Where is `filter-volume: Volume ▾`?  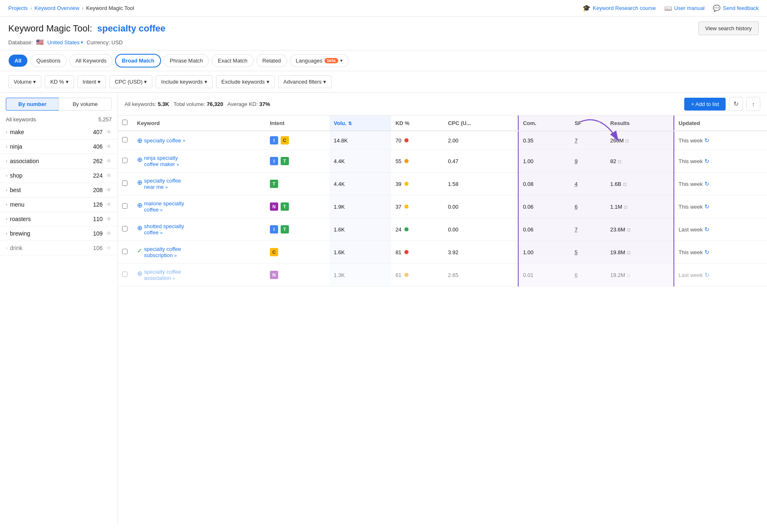 filter-volume: Volume ▾ is located at coordinates (25, 82).